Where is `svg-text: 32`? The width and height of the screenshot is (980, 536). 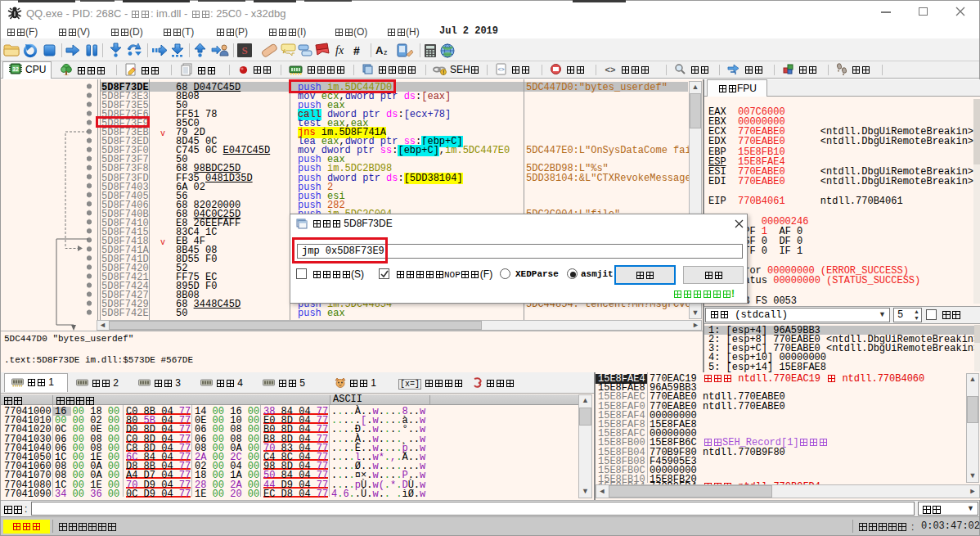
svg-text: 32 is located at coordinates (16, 69).